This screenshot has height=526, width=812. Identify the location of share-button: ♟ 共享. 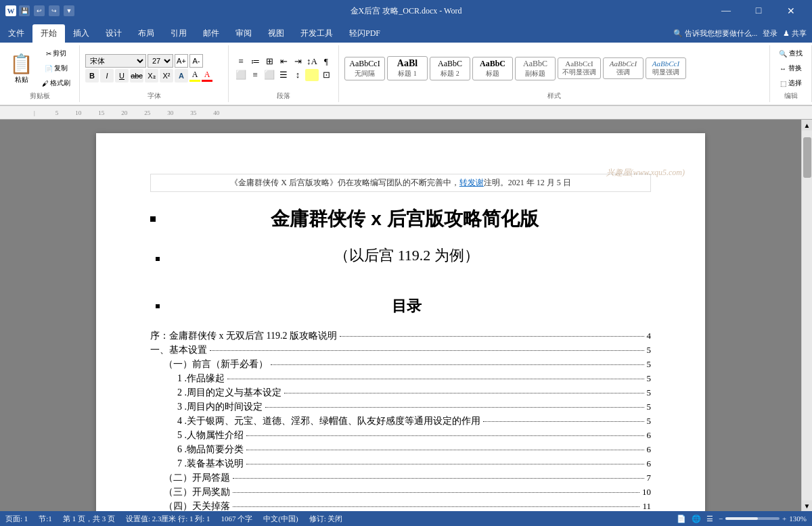
(794, 34).